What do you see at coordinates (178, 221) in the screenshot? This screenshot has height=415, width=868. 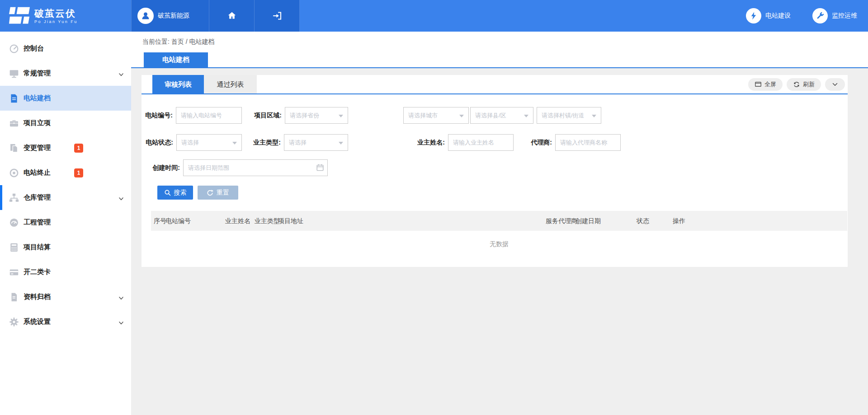 I see `col-station-no: 电站编号` at bounding box center [178, 221].